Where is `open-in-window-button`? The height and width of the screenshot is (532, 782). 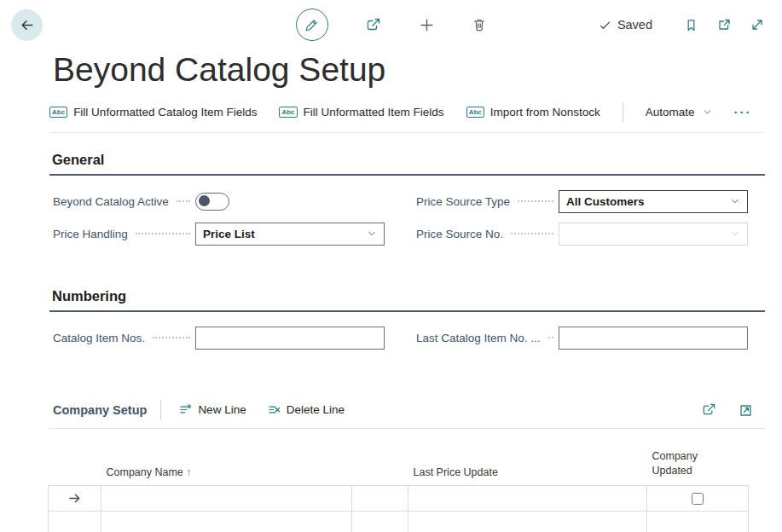 open-in-window-button is located at coordinates (724, 25).